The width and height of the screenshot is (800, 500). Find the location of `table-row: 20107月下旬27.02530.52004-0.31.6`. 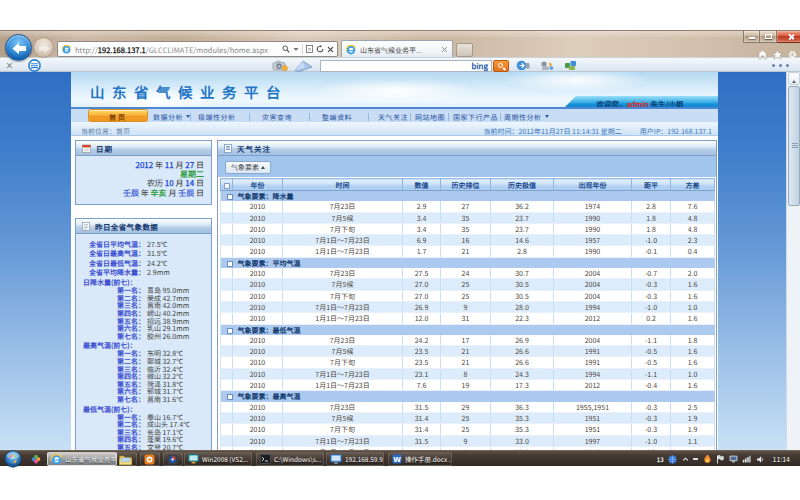

table-row: 20107月下旬27.02530.52004-0.31.6 is located at coordinates (468, 296).